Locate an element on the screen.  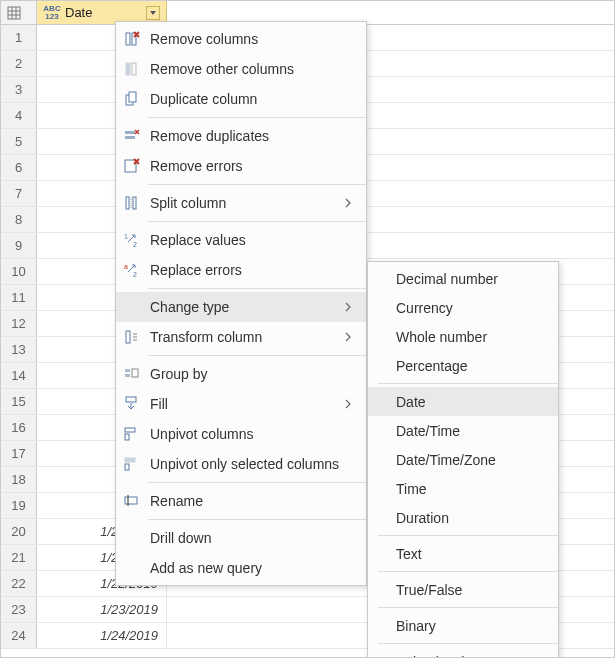
menu-change-type: Change type is located at coordinates (241, 307).